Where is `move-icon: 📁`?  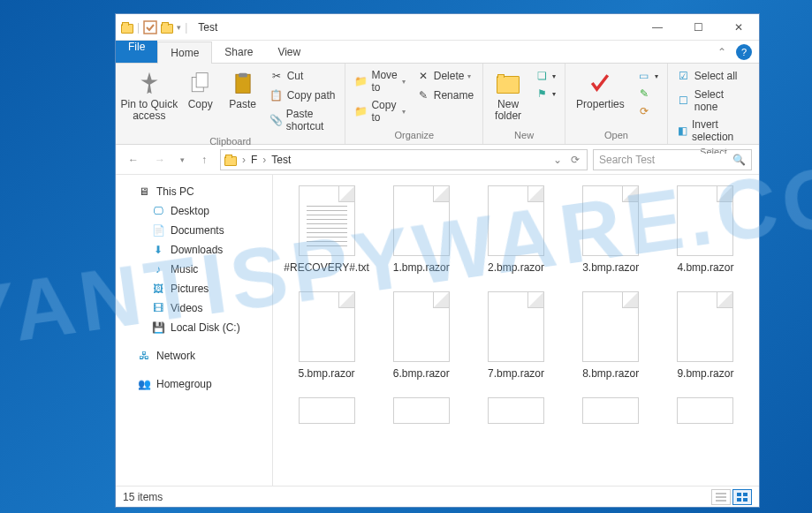 move-icon: 📁 is located at coordinates (360, 81).